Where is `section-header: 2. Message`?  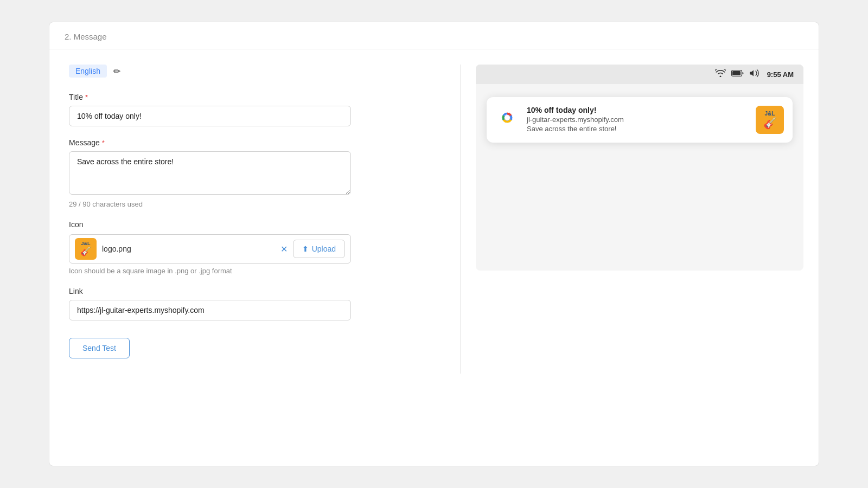
section-header: 2. Message is located at coordinates (434, 36).